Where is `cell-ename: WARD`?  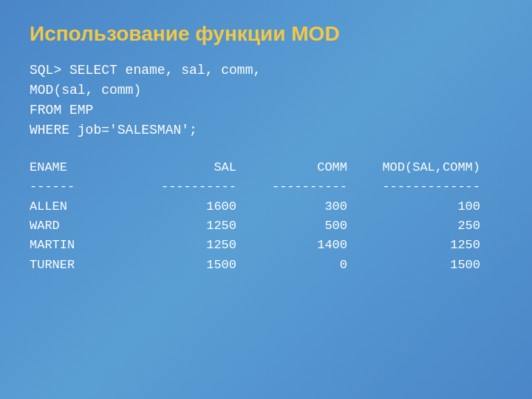 cell-ename: WARD is located at coordinates (78, 226).